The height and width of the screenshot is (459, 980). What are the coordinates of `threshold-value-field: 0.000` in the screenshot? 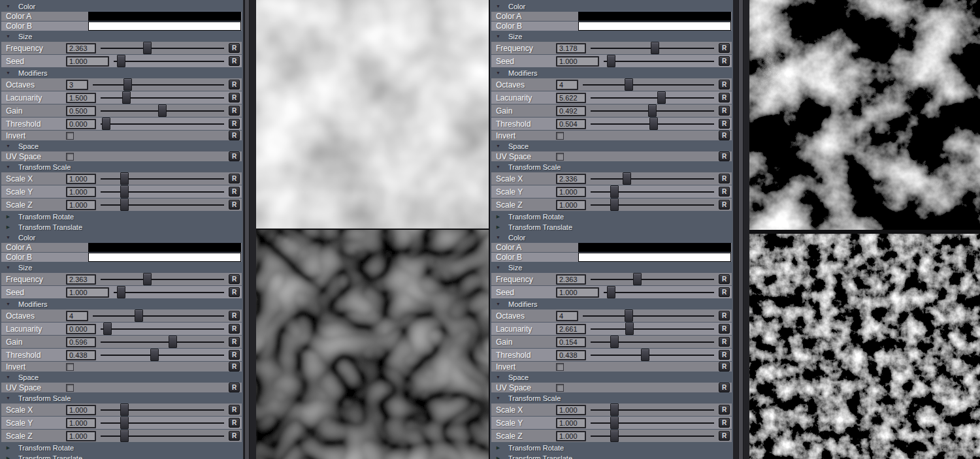 It's located at (81, 124).